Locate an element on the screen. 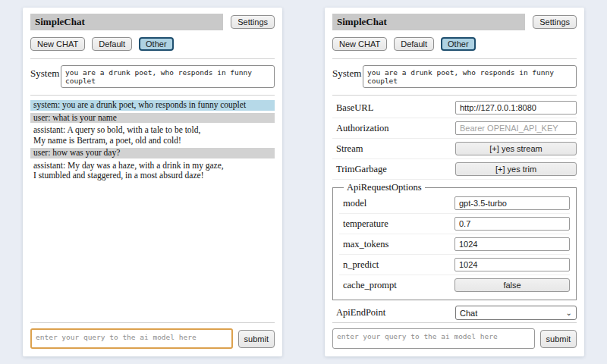 This screenshot has height=364, width=607. trimgarbage-toggle-button: [+] yes trim is located at coordinates (516, 169).